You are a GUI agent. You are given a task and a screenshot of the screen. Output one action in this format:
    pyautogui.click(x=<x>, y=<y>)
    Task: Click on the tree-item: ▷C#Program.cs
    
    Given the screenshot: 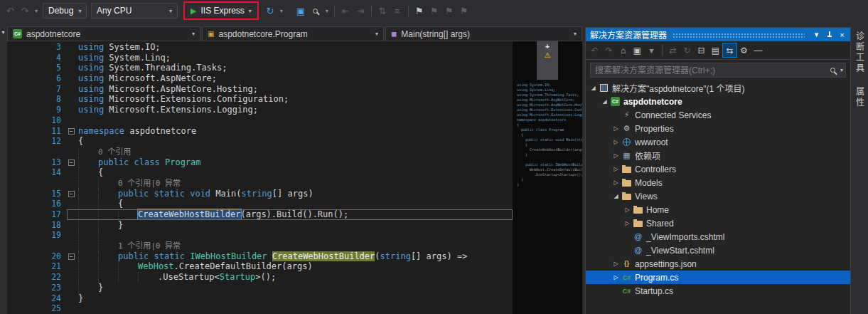 What is the action you would take?
    pyautogui.click(x=718, y=278)
    